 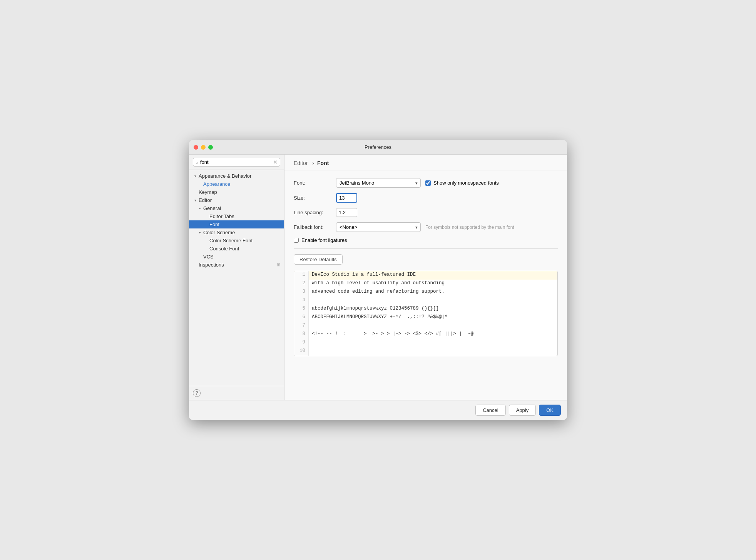 What do you see at coordinates (197, 393) in the screenshot?
I see `help-button: ?` at bounding box center [197, 393].